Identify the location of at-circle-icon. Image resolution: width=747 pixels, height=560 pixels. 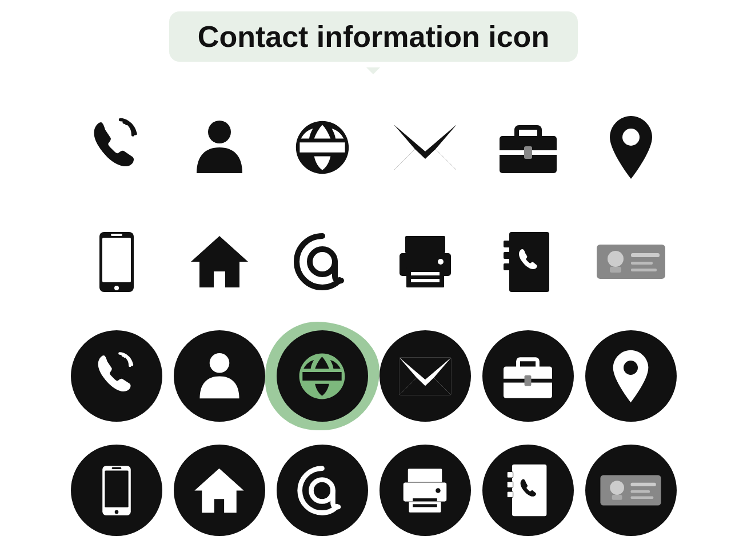
(322, 490).